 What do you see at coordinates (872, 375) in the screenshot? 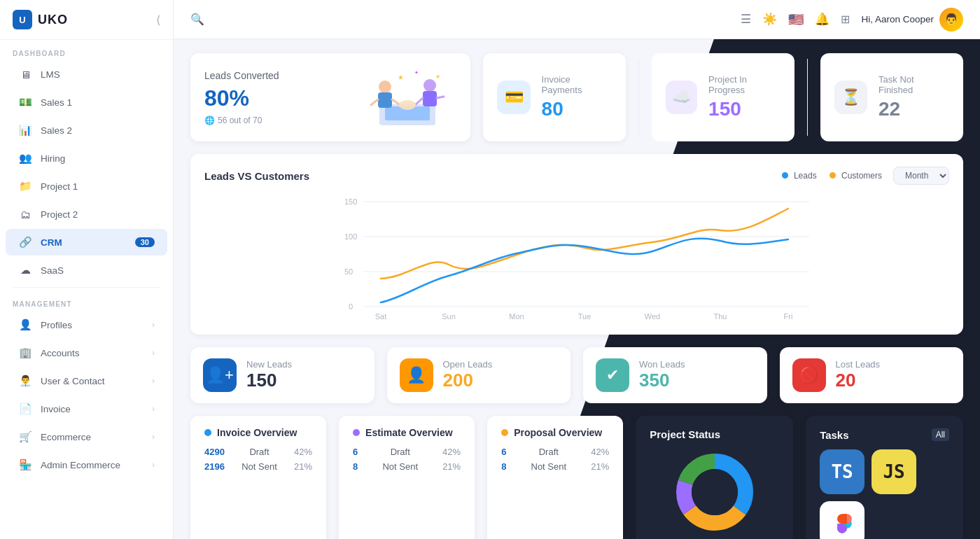
I see `lost-leads-card: 🚫 Lost Leads 20` at bounding box center [872, 375].